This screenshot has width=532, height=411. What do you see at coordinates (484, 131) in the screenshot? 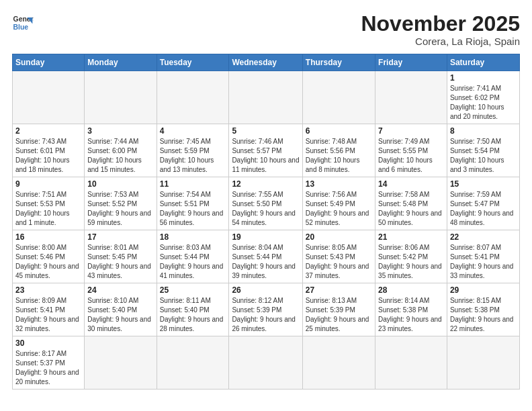
I see `day-number: 8` at bounding box center [484, 131].